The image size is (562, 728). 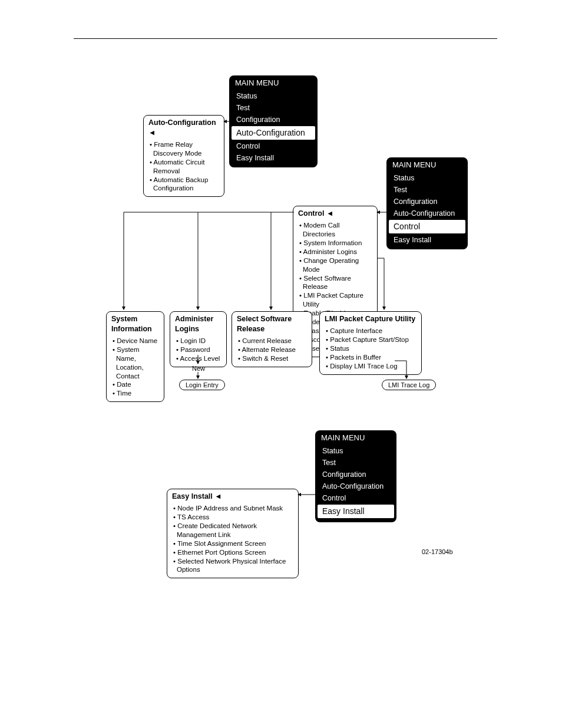 I want to click on login-entry-pill: Login Entry, so click(x=202, y=385).